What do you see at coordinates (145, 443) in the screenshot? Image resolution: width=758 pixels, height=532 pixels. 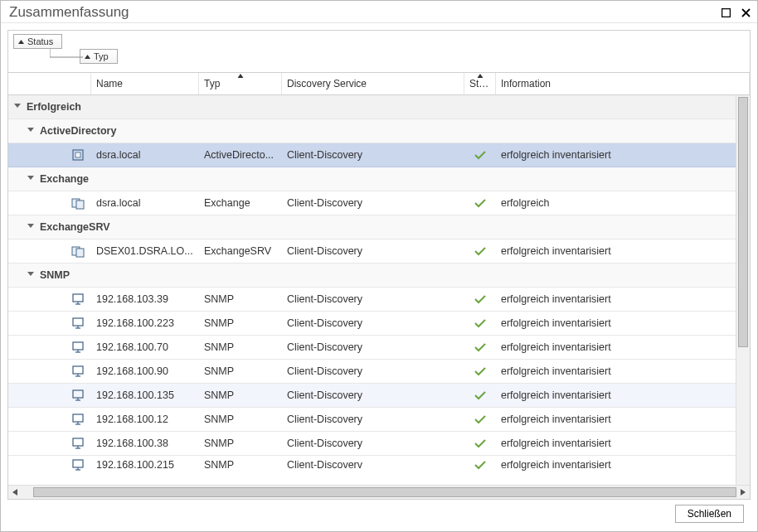 I see `cell-name: 192.168.100.38` at bounding box center [145, 443].